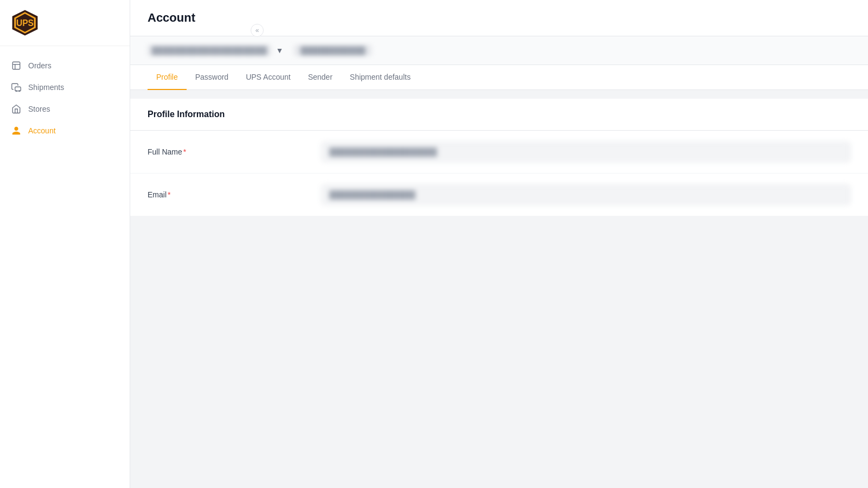 This screenshot has width=868, height=488. What do you see at coordinates (25, 23) in the screenshot?
I see `ups-logo: UPS` at bounding box center [25, 23].